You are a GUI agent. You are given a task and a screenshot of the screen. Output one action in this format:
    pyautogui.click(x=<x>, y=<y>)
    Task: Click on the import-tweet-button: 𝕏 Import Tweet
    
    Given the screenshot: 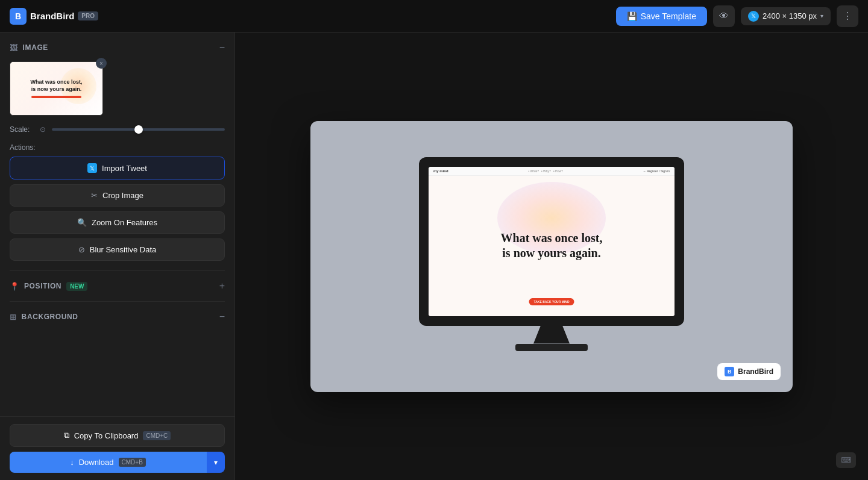 What is the action you would take?
    pyautogui.click(x=117, y=168)
    